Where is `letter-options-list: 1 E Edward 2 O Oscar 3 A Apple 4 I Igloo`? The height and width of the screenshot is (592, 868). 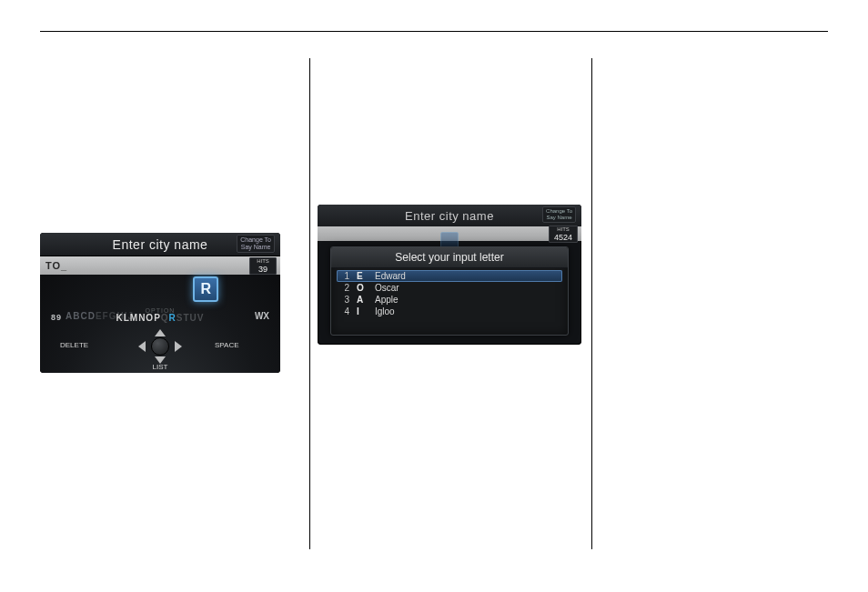 letter-options-list: 1 E Edward 2 O Oscar 3 A Apple 4 I Igloo is located at coordinates (449, 294).